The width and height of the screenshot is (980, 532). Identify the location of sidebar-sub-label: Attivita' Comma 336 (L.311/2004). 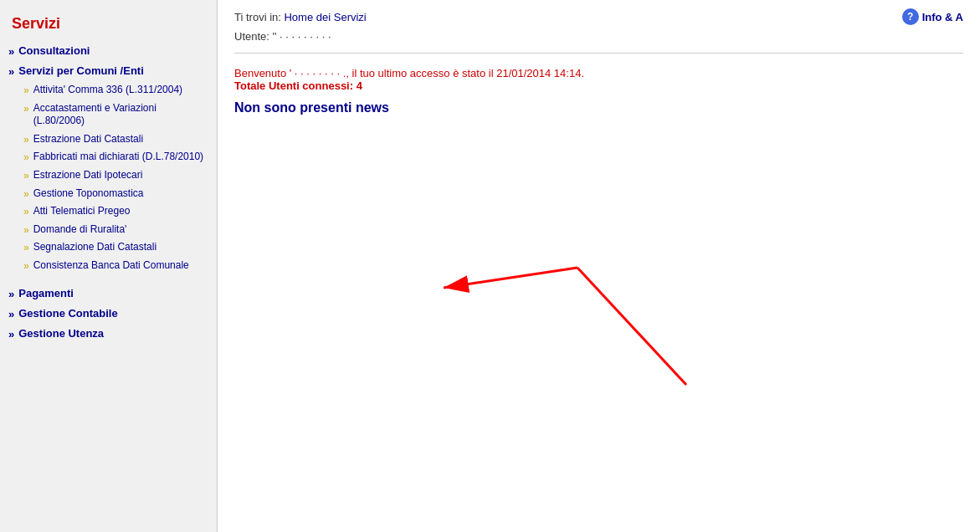
(108, 90).